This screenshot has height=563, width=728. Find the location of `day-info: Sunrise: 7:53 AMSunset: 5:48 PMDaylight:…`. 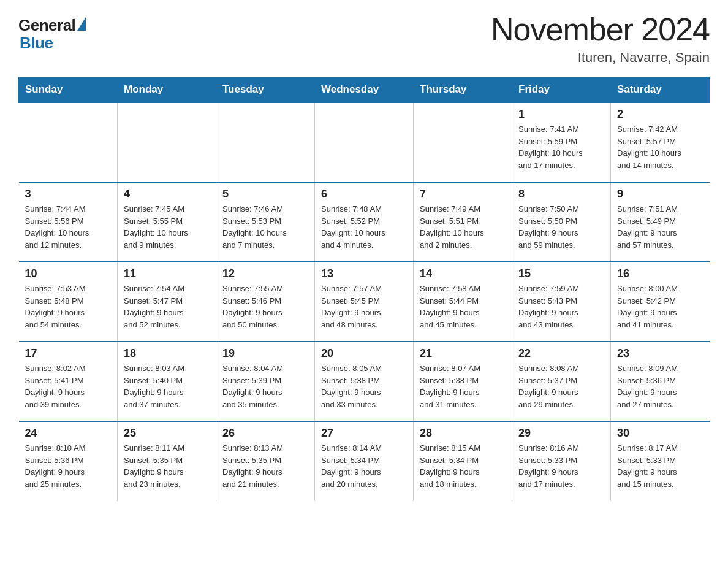

day-info: Sunrise: 7:53 AMSunset: 5:48 PMDaylight:… is located at coordinates (69, 307).